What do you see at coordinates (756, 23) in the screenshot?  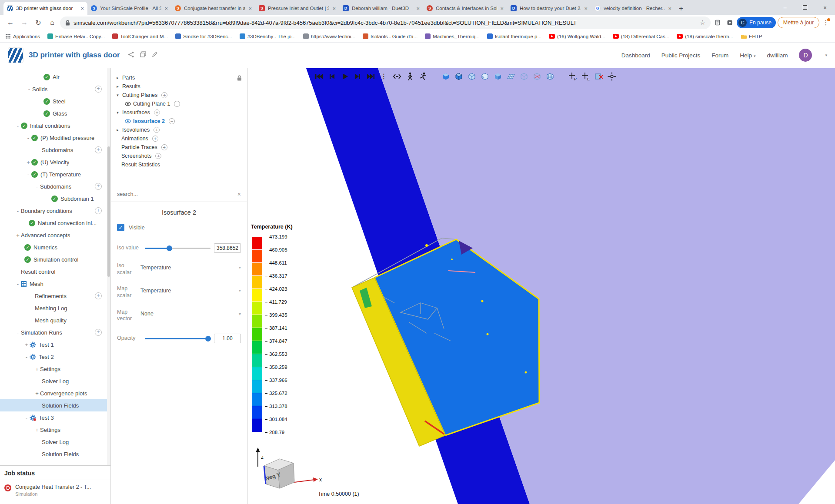 I see `sync-paused-chip: C En pause` at bounding box center [756, 23].